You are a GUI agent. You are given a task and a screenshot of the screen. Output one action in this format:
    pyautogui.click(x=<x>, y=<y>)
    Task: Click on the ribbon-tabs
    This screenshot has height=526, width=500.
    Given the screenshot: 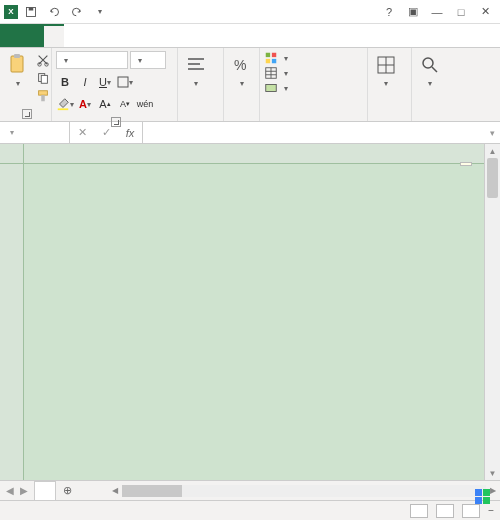 What is the action you would take?
    pyautogui.click(x=250, y=36)
    